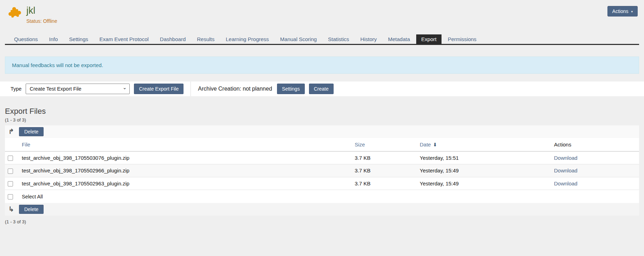 The width and height of the screenshot is (644, 256). What do you see at coordinates (31, 209) in the screenshot?
I see `delete-button-bottom: Delete` at bounding box center [31, 209].